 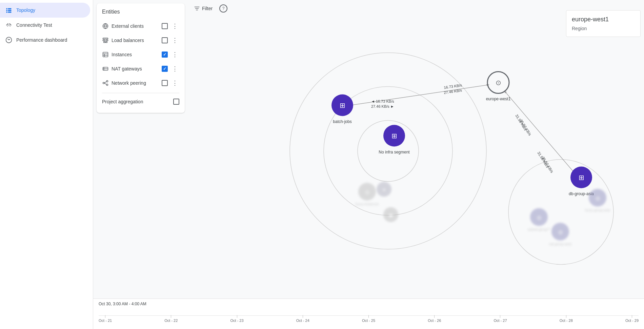 I want to click on instances-label: Instances, so click(x=135, y=55).